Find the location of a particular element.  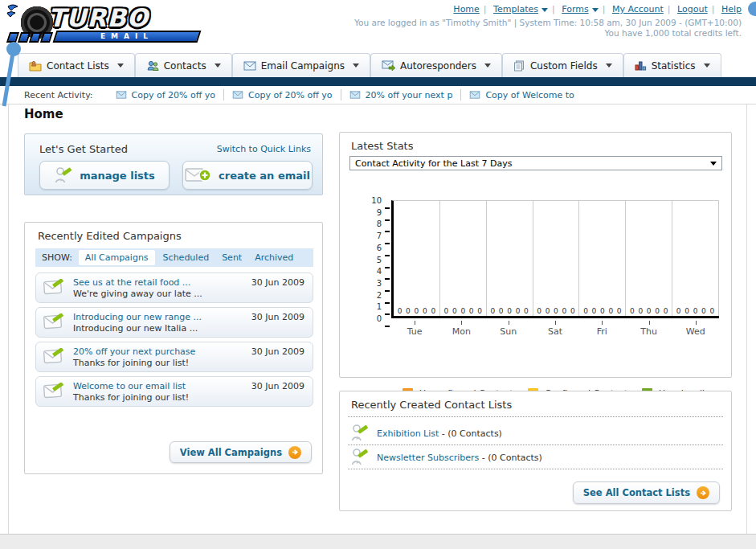

stats-report-select: Contact Activity for the Last 7 Days is located at coordinates (536, 163).